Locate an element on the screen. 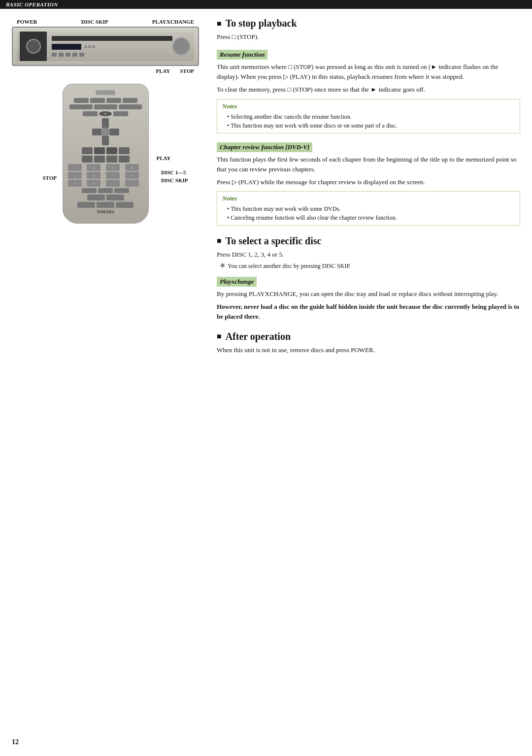  section3-title: After operation is located at coordinates (368, 337).